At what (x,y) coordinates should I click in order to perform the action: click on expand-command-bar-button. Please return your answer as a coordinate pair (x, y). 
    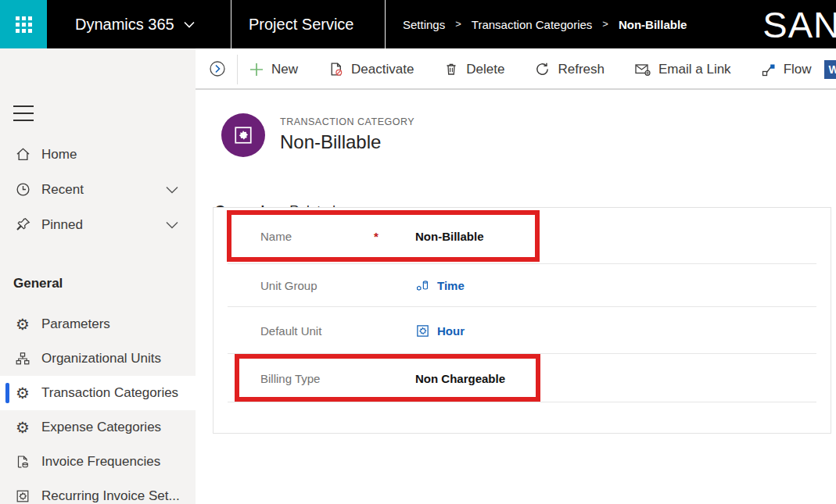
    Looking at the image, I should click on (217, 69).